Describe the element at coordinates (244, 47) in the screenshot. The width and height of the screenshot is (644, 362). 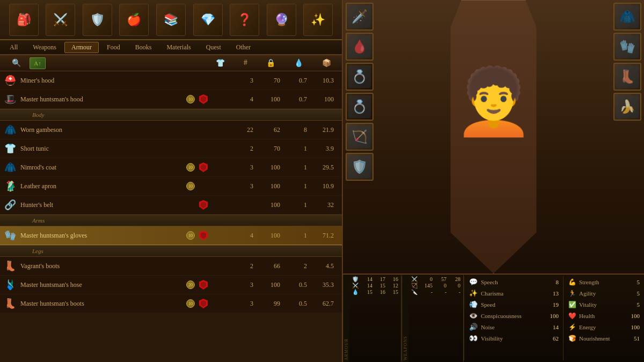
I see `tab-other: Other` at that location.